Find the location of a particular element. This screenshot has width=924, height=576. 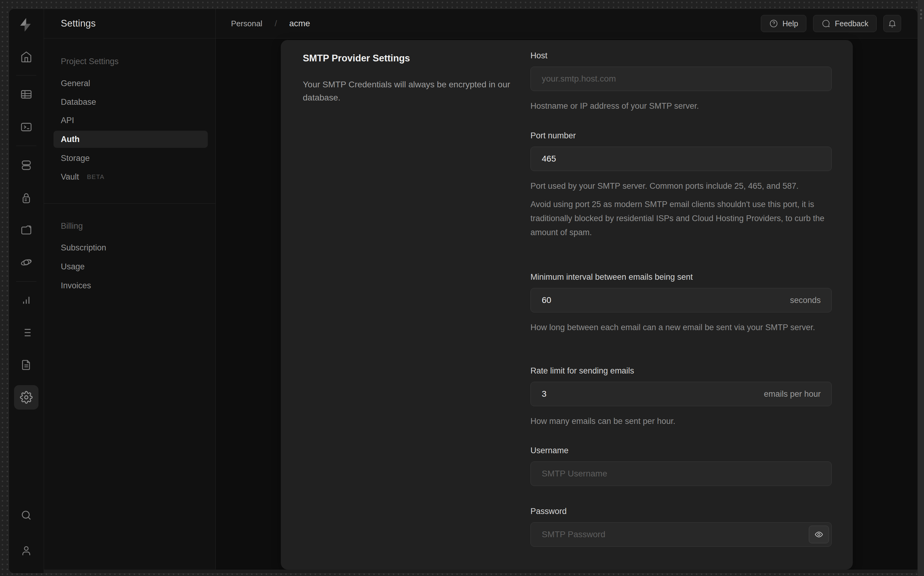

field-host: Host Hostname or IP address of your SMTP… is located at coordinates (681, 82).